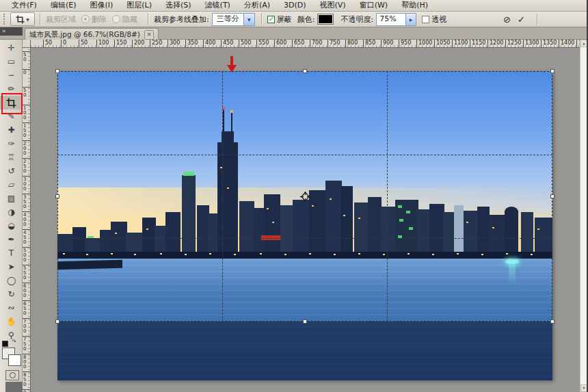 Image resolution: width=588 pixels, height=392 pixels. What do you see at coordinates (11, 171) in the screenshot?
I see `history-brush-tool: ↺` at bounding box center [11, 171].